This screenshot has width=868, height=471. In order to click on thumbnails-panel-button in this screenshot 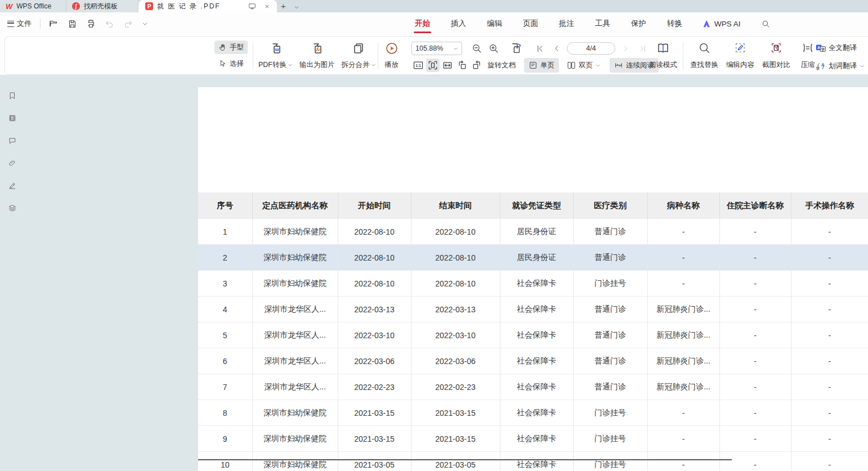, I will do `click(12, 118)`.